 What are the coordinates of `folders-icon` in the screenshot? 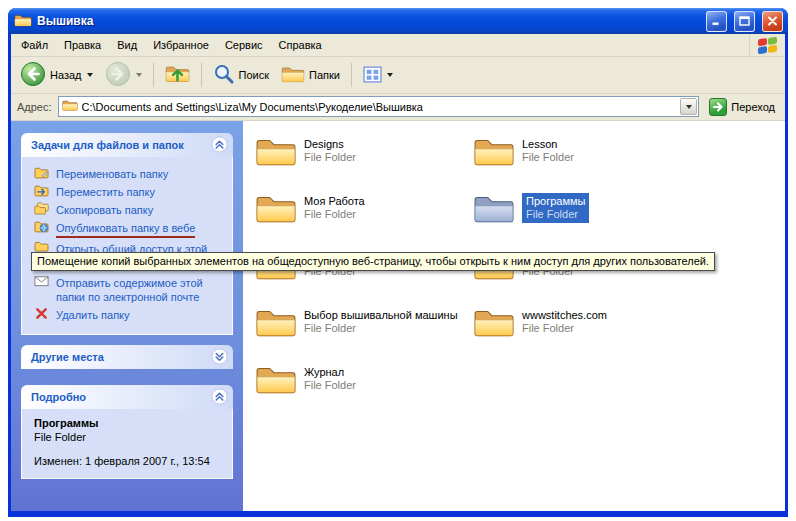 It's located at (293, 76).